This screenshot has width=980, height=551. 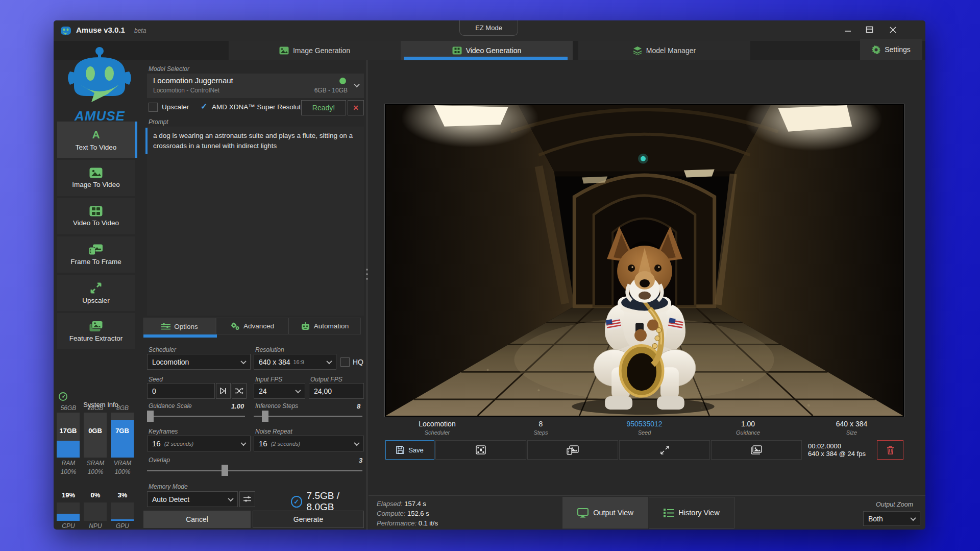 I want to click on stat-label: Compute:, so click(x=391, y=514).